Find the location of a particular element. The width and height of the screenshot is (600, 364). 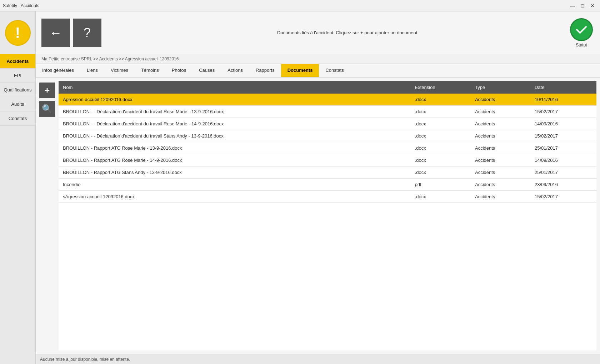

tab-liens: Liens is located at coordinates (92, 71).